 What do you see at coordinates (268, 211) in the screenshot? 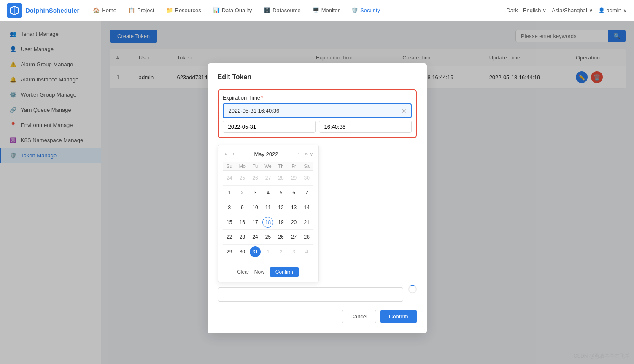
I see `calendar-grid: Su Mo Tu We Th Fr Sa 2425262728293012345…` at bounding box center [268, 211].